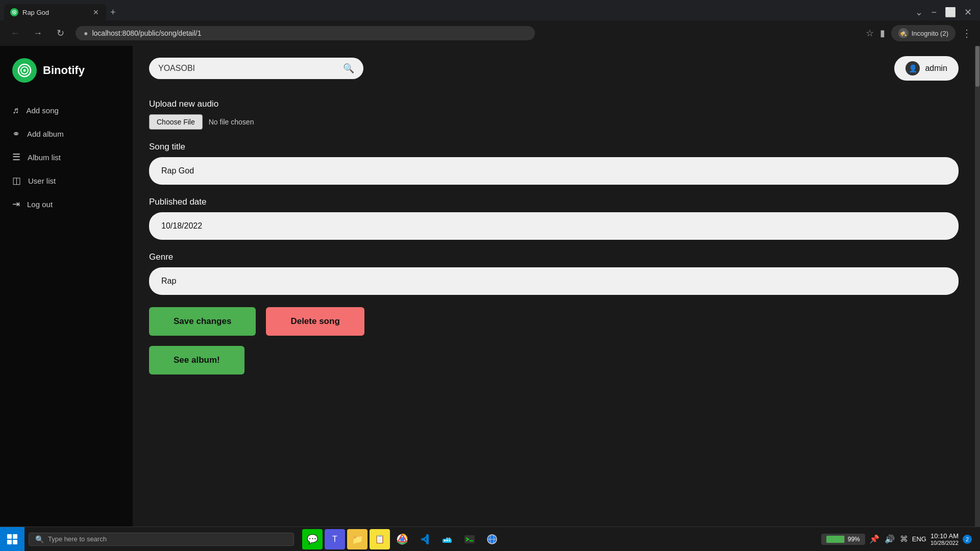 This screenshot has height=551, width=980. What do you see at coordinates (66, 157) in the screenshot?
I see `sidebar-item-album-list: ☰ Album list` at bounding box center [66, 157].